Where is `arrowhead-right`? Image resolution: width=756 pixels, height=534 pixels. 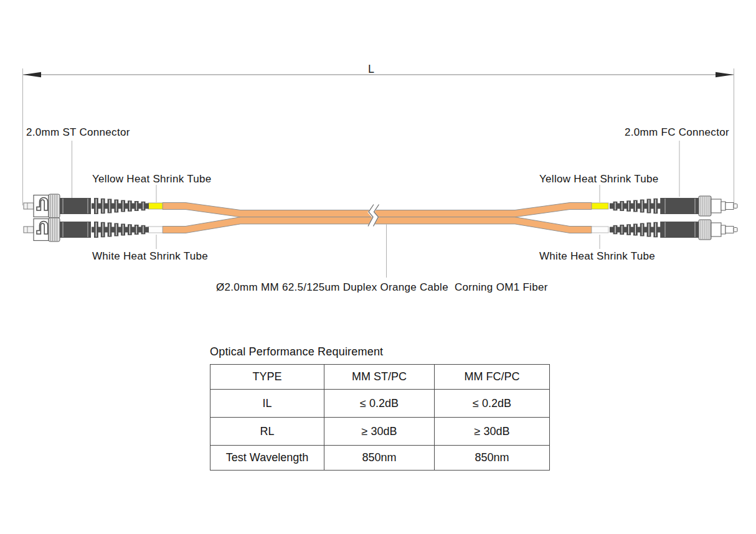 arrowhead-right is located at coordinates (725, 75).